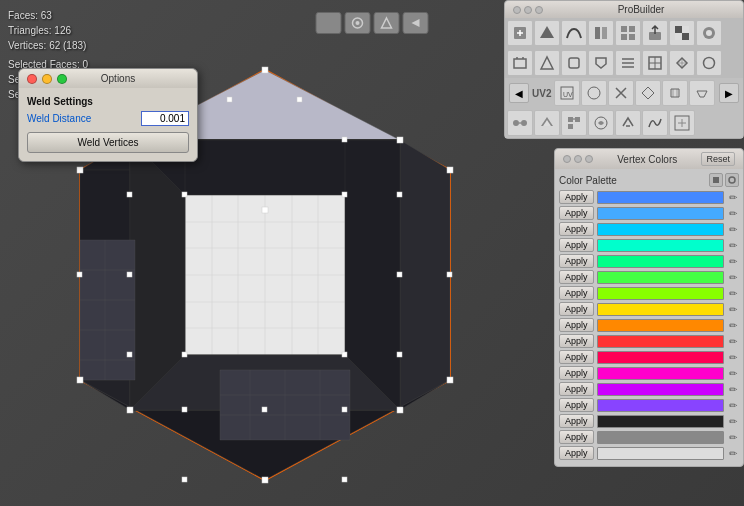 This screenshot has height=506, width=744. Describe the element at coordinates (733, 453) in the screenshot. I see `eyedropper-icon-16: ✏` at that location.